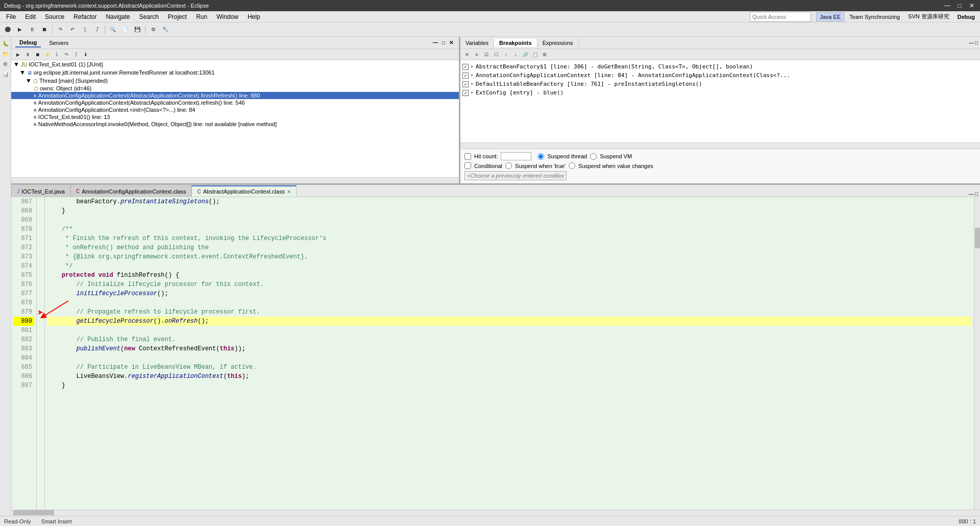 This screenshot has width=980, height=526. Describe the element at coordinates (149, 17) in the screenshot. I see `menu-search: Search` at that location.